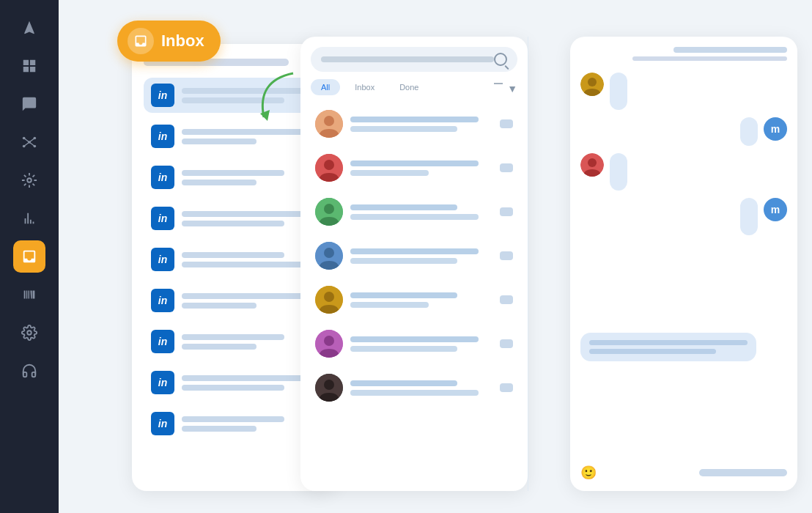 This screenshot has width=812, height=513. I want to click on inbox-header: Inbox, so click(169, 41).